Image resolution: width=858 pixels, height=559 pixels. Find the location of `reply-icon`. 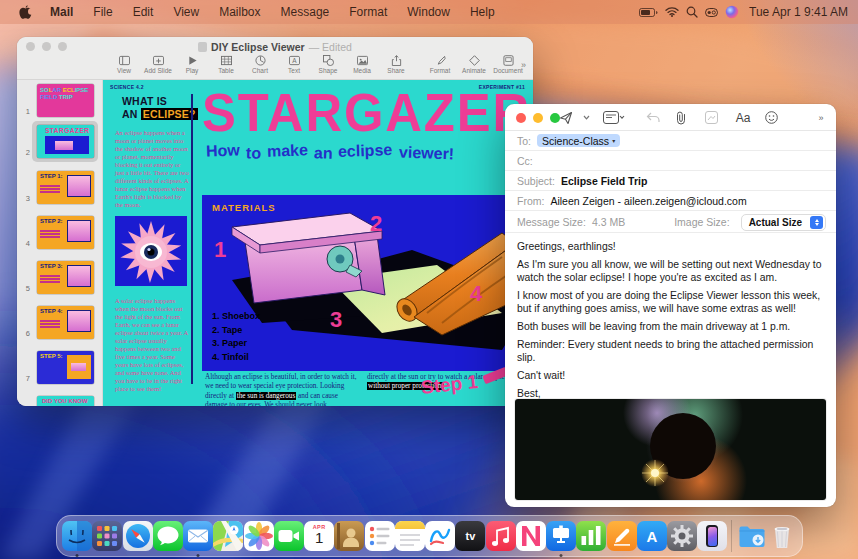

reply-icon is located at coordinates (653, 118).